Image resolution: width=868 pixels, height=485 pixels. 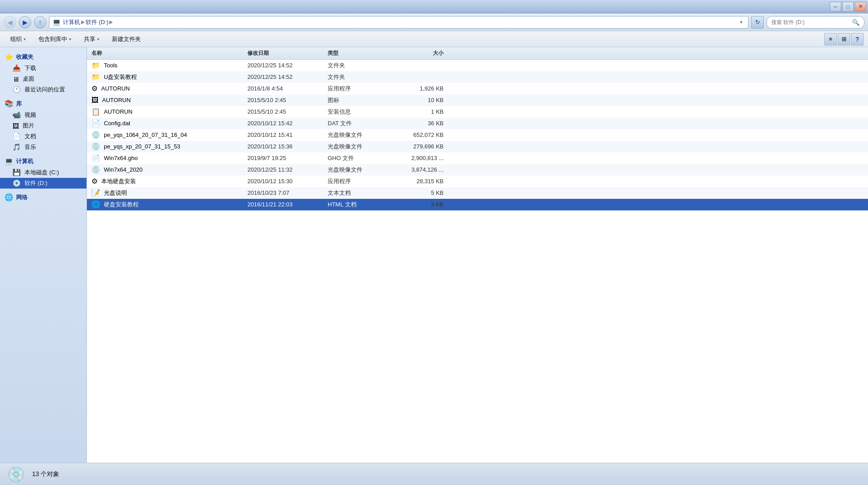 I want to click on file-date: 2020/12/25 11:32, so click(x=288, y=169).